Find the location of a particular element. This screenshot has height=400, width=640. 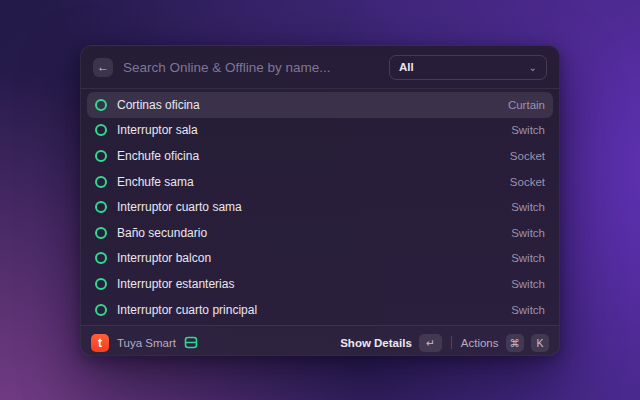

device-socket-icon is located at coordinates (191, 342).